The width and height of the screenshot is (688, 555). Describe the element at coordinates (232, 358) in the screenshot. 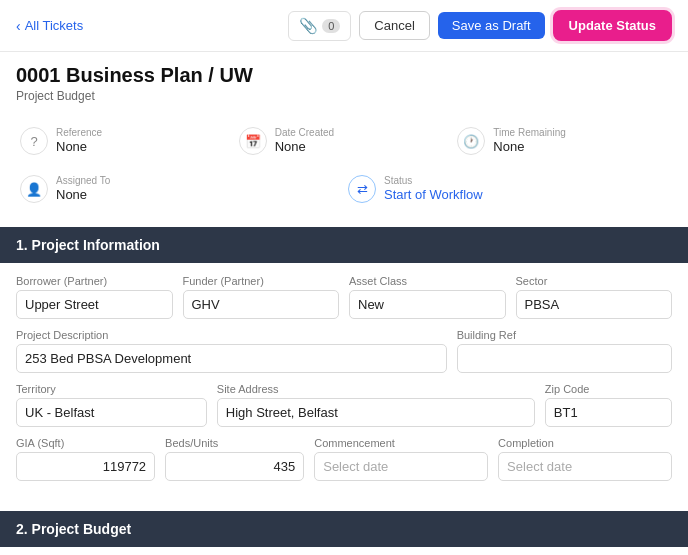

I see `project-desc-input` at that location.